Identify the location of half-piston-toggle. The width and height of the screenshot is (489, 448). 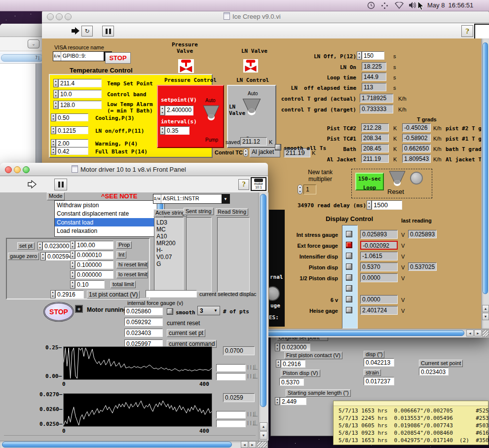
(349, 277).